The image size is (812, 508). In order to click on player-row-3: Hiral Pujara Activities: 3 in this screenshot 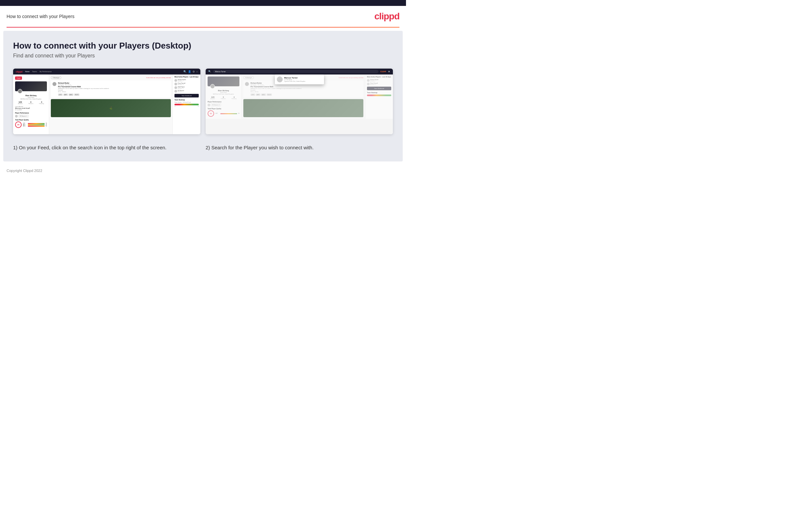, I will do `click(187, 87)`.